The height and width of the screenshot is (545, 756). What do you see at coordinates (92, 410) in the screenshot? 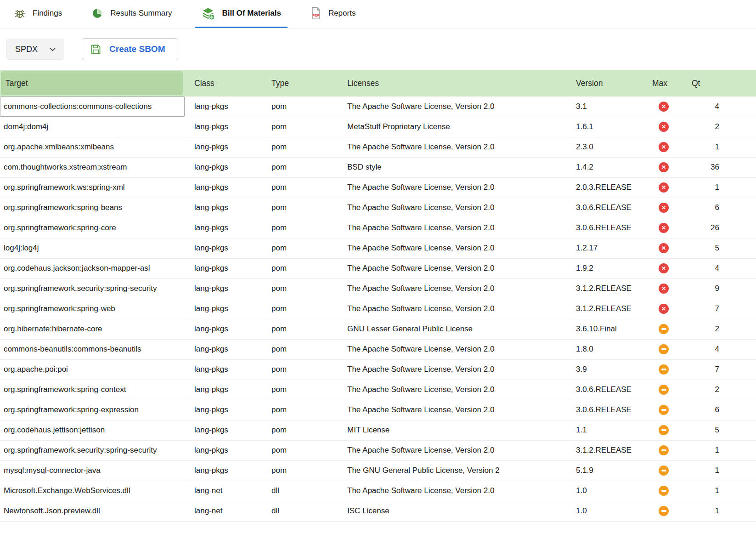
I see `target-cell: org.springframework:spring-expression` at bounding box center [92, 410].